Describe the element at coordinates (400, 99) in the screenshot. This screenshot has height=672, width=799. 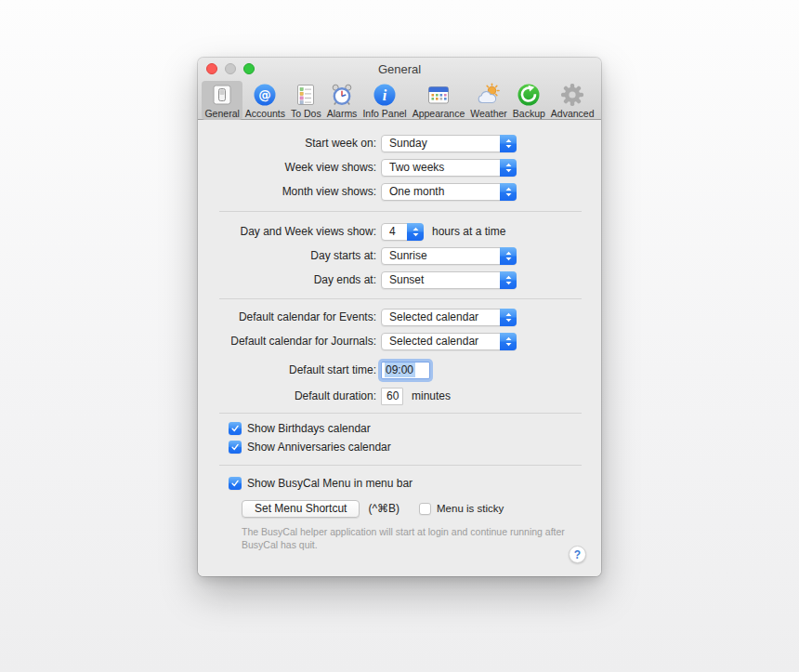
I see `preferences-toolbar: General @ Accounts` at that location.